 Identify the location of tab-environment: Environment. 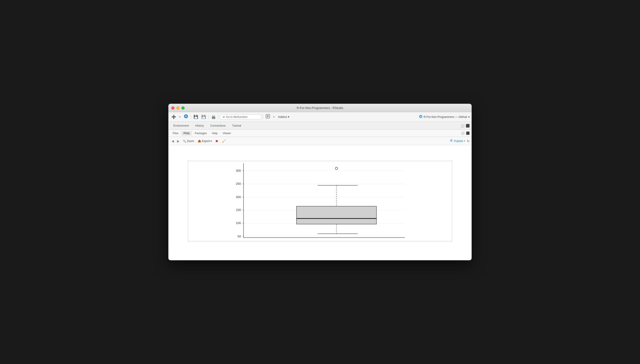
(181, 126).